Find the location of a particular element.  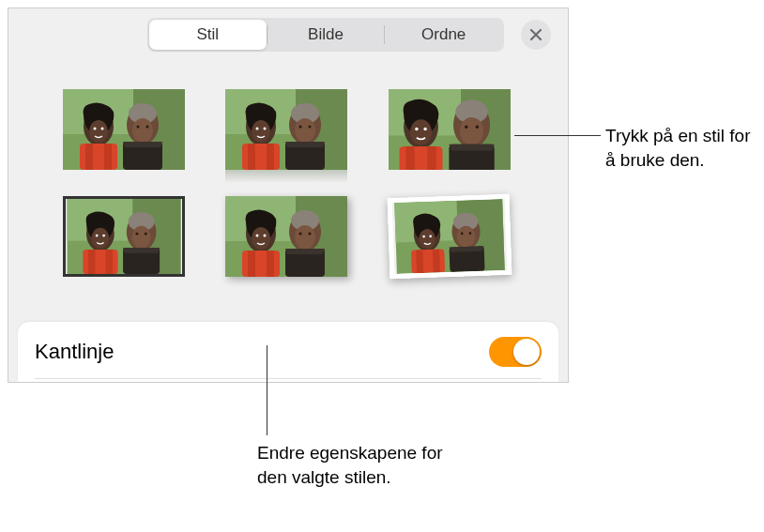

border-section: Kantlinje is located at coordinates (288, 352).